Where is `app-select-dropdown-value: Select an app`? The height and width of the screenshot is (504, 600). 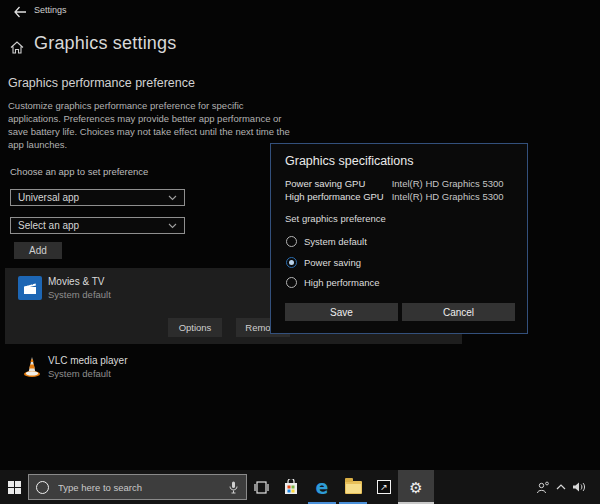 app-select-dropdown-value: Select an app is located at coordinates (48, 226).